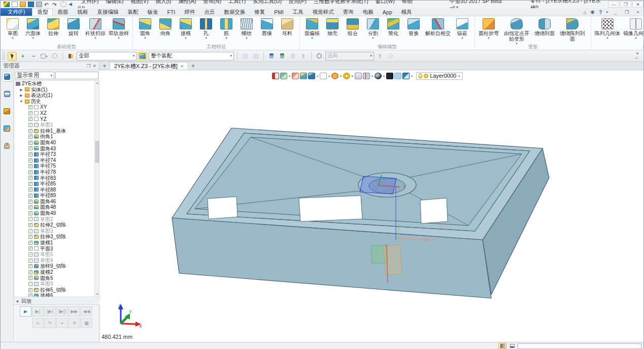 The width and height of the screenshot is (644, 349). Describe the element at coordinates (206, 29) in the screenshot. I see `ribbon-button-孔: 孔▾` at that location.